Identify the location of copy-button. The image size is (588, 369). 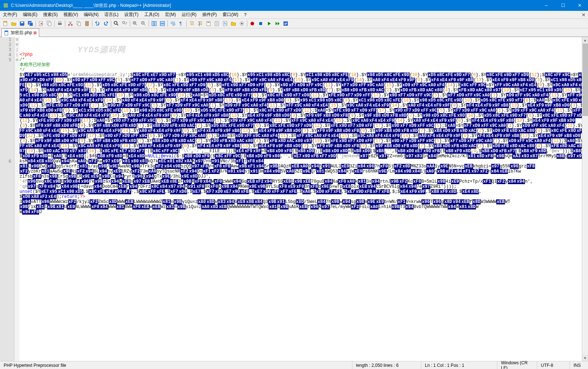
(79, 24).